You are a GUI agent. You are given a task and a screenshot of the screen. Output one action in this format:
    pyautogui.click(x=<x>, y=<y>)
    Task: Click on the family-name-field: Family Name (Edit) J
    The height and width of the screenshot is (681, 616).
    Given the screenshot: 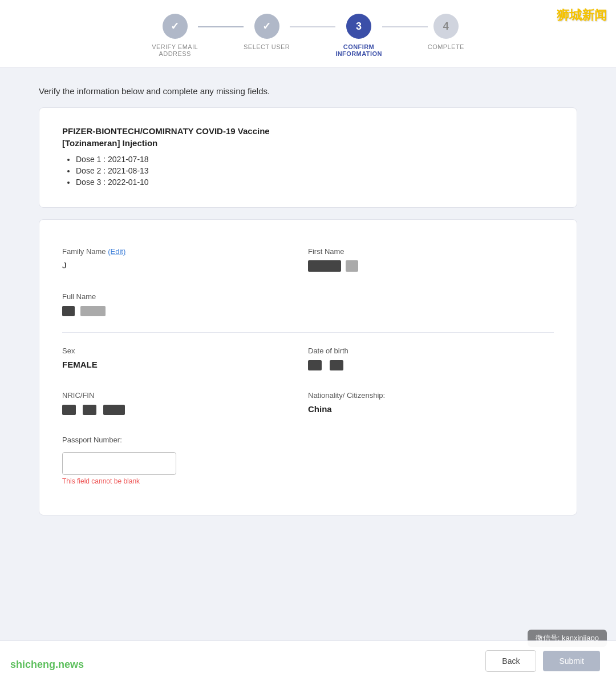 What is the action you would take?
    pyautogui.click(x=185, y=260)
    